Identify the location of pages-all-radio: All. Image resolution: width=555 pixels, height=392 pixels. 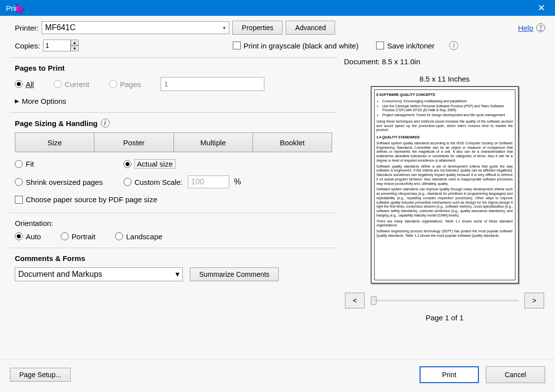
(25, 84).